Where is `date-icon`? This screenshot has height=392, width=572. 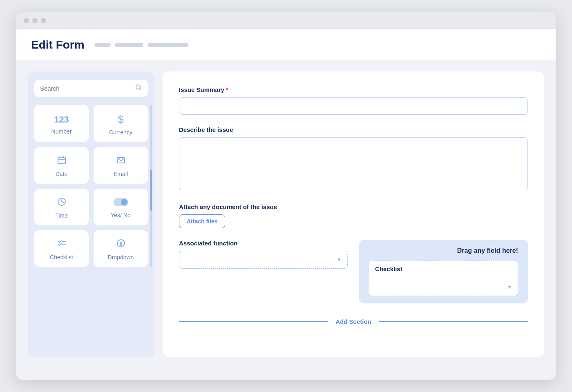 date-icon is located at coordinates (62, 161).